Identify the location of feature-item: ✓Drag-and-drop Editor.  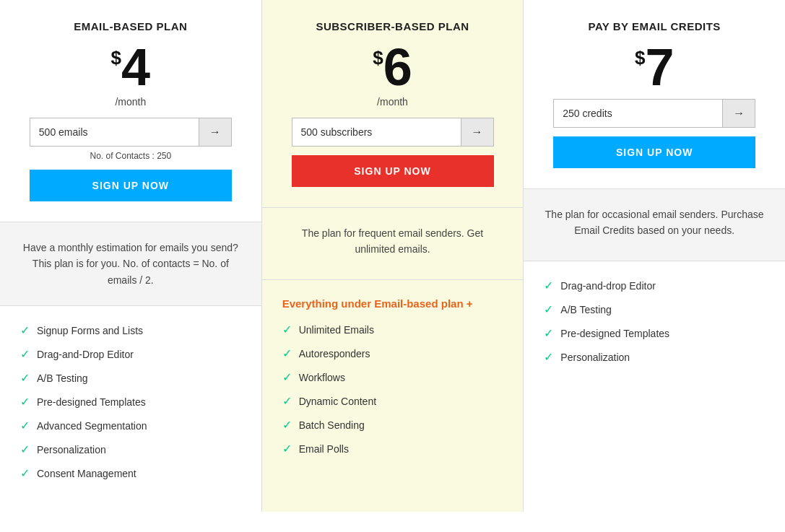
(654, 286).